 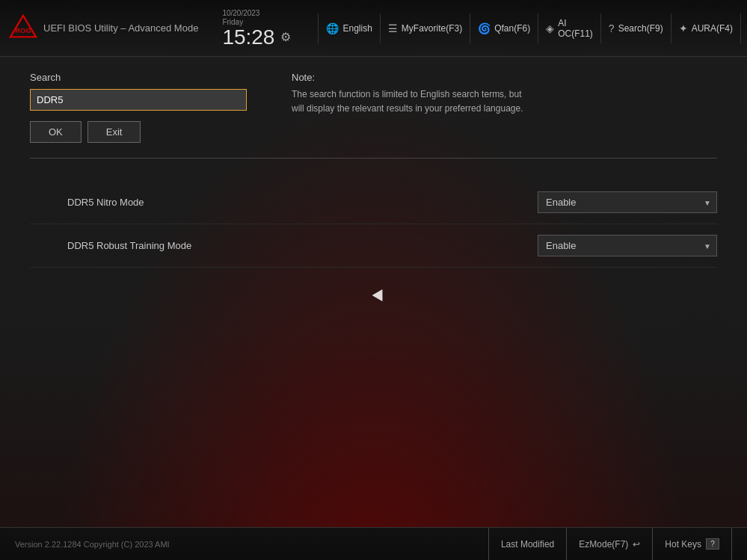 I want to click on myfavorite-icon: ☰, so click(x=393, y=28).